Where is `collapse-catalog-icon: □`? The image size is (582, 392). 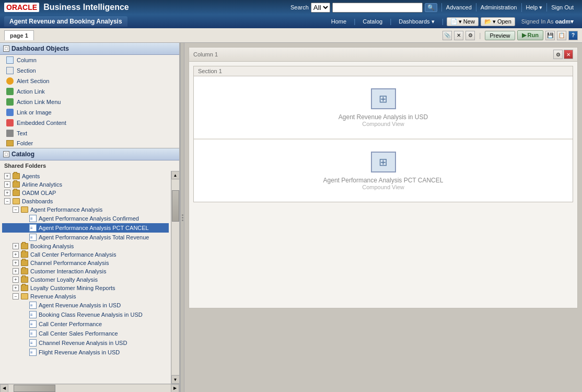 collapse-catalog-icon: □ is located at coordinates (6, 154).